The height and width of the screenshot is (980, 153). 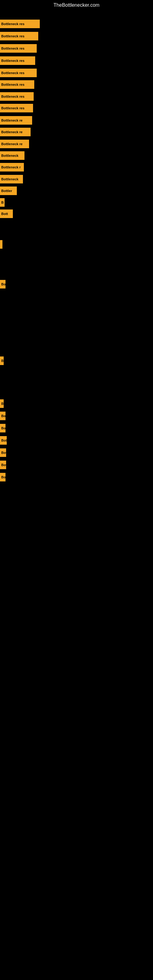 I want to click on bar-label: Bottleneck r, so click(x=11, y=167).